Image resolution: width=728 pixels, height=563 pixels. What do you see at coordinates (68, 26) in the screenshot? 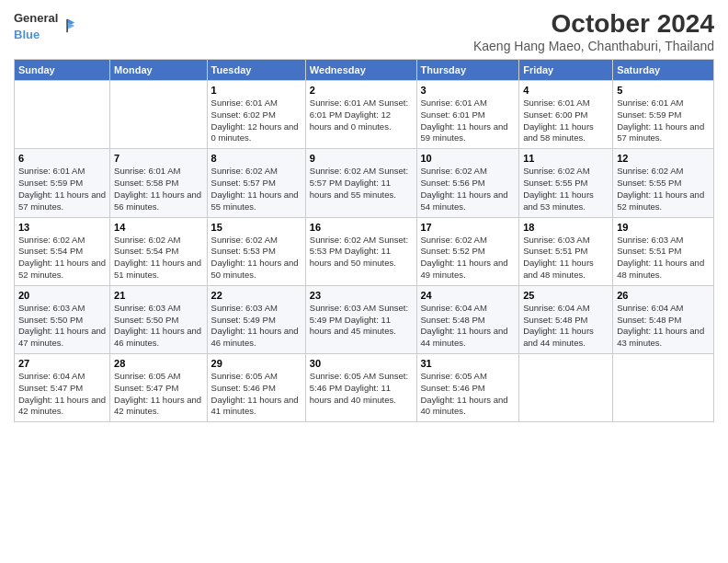
I see `brand-flag-icon` at bounding box center [68, 26].